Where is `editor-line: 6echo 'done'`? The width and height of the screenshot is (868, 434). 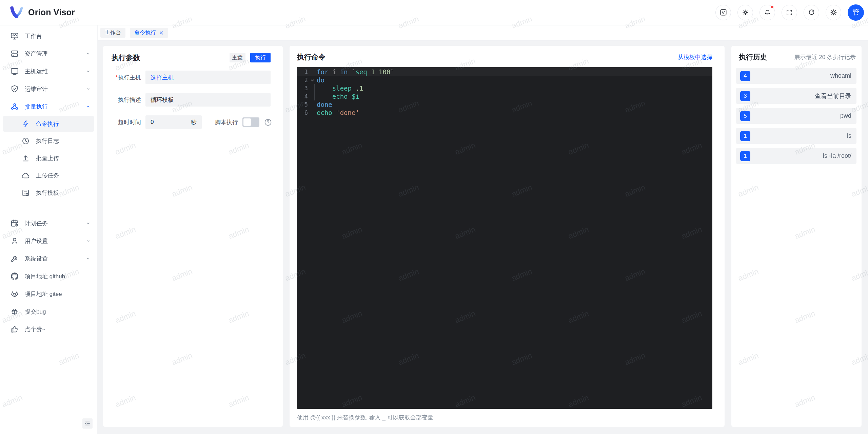
editor-line: 6echo 'done' is located at coordinates (505, 113).